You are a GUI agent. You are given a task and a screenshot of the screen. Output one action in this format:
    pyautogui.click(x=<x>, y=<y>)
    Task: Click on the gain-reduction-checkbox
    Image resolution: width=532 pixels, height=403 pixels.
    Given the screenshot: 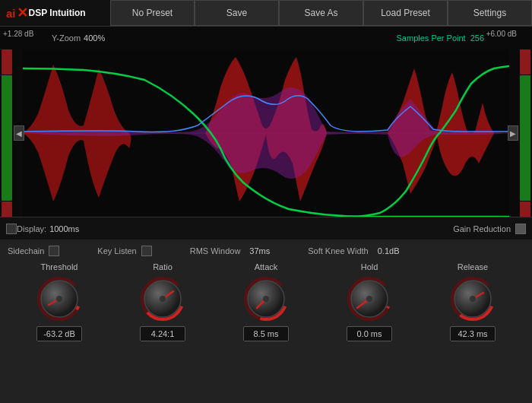 What is the action you would take?
    pyautogui.click(x=521, y=229)
    